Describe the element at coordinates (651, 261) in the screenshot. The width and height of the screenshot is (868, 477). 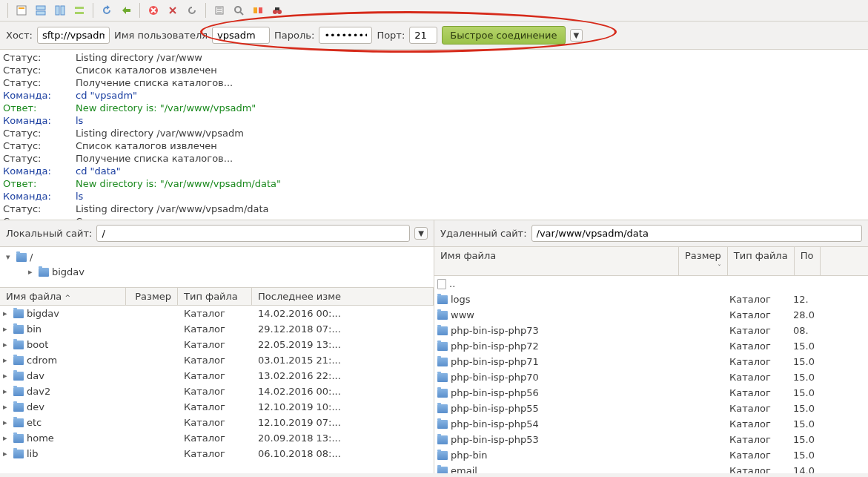
I see `remote-file-header: Имя файла Размер ˇ Тип файла По` at that location.